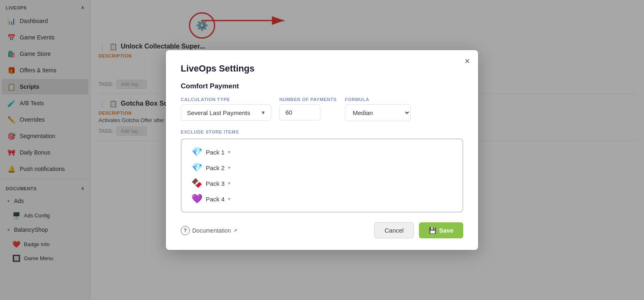 This screenshot has width=644, height=300. What do you see at coordinates (467, 61) in the screenshot?
I see `modal-close-button: ×` at bounding box center [467, 61].